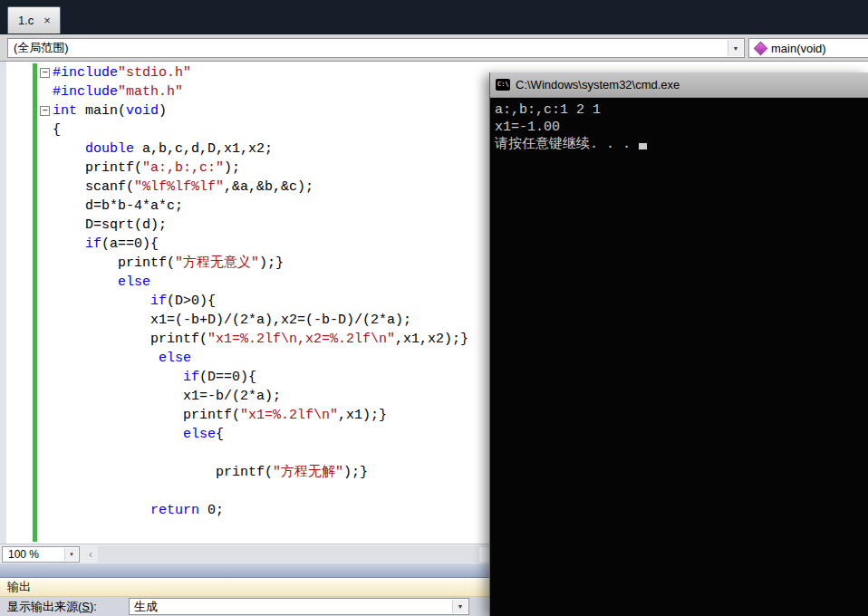  I want to click on code-line: else{, so click(261, 435).